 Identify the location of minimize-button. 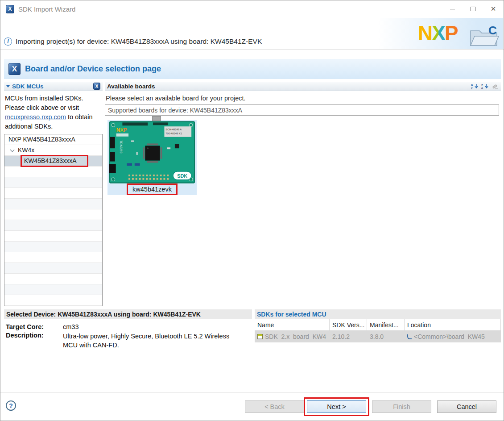
(452, 9).